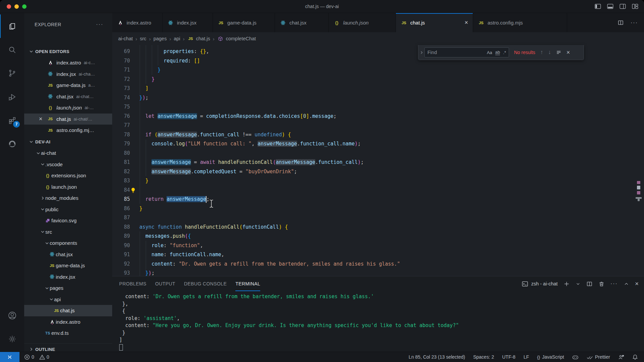 This screenshot has width=644, height=362. What do you see at coordinates (205, 284) in the screenshot?
I see `panel-tab-debug-console: DEBUG CONSOLE` at bounding box center [205, 284].